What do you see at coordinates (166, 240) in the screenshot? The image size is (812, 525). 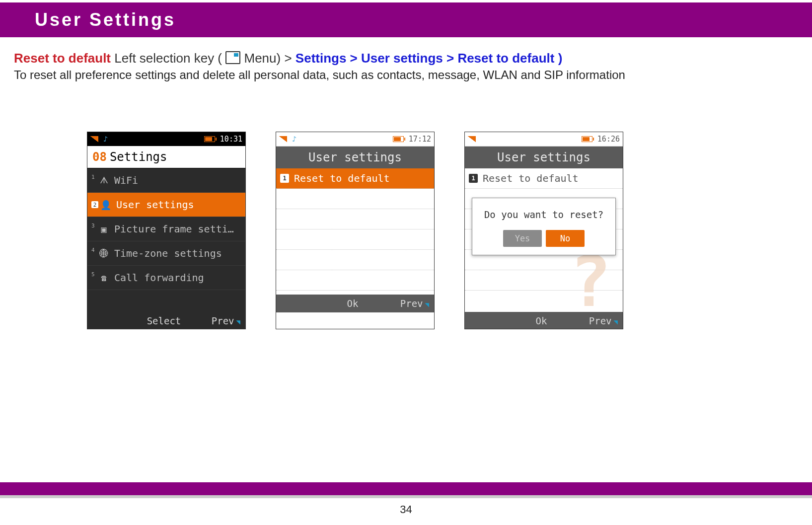 I see `settings-list: 1 ᗑ WiFi 2 👤 User settings 3 ▣ Picture f…` at bounding box center [166, 240].